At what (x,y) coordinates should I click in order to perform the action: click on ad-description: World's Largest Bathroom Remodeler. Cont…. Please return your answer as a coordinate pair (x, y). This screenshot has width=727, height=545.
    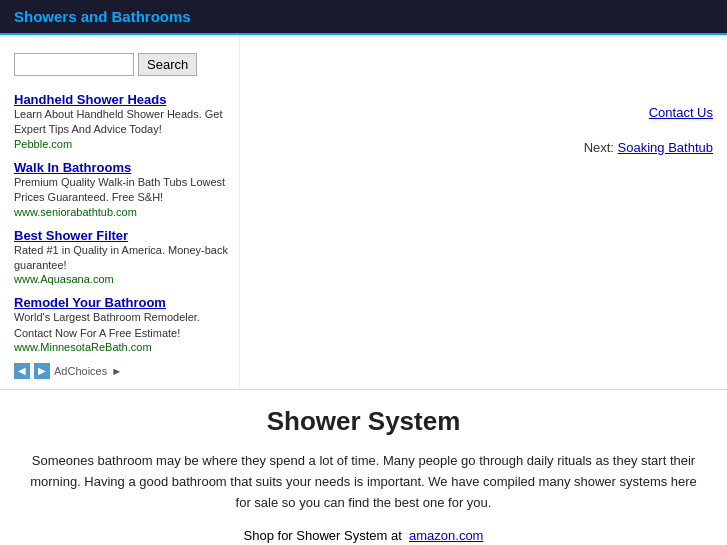
    Looking at the image, I should click on (122, 326).